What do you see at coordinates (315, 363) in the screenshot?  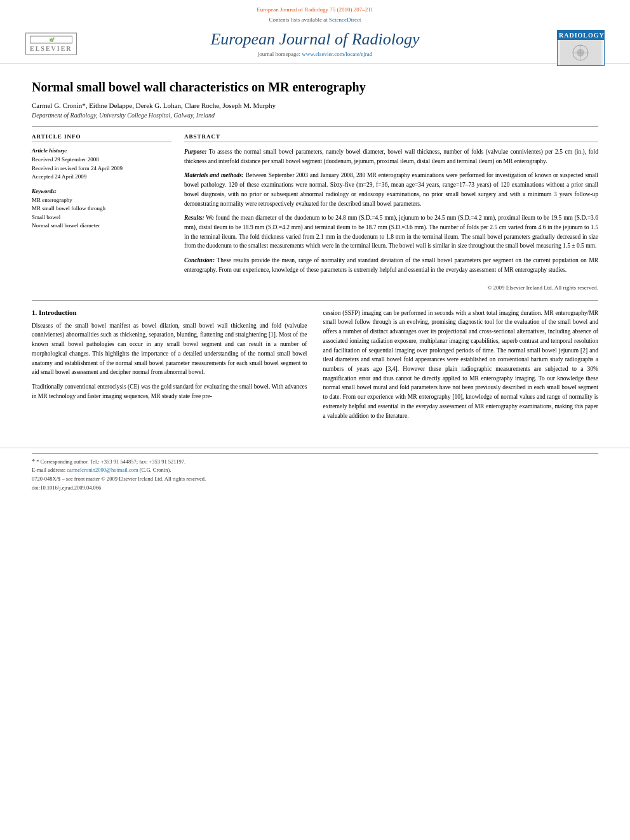 I see `body-content: 1. Introduction Diseases of the small bo…` at bounding box center [315, 363].